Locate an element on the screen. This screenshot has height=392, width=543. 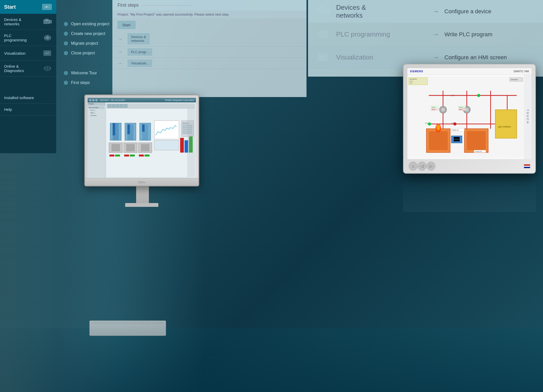
hmi-back-button: ◁ is located at coordinates (422, 166).